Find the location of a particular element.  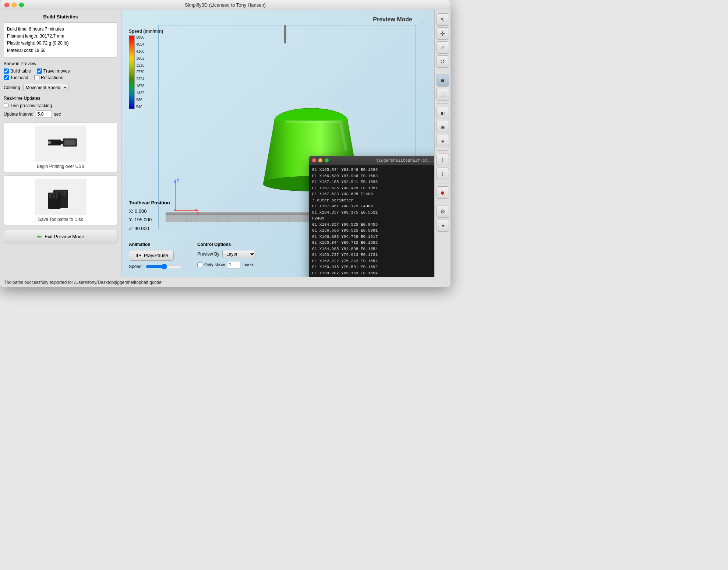

exit-preview-label: Exit Preview Mode is located at coordinates (64, 236).